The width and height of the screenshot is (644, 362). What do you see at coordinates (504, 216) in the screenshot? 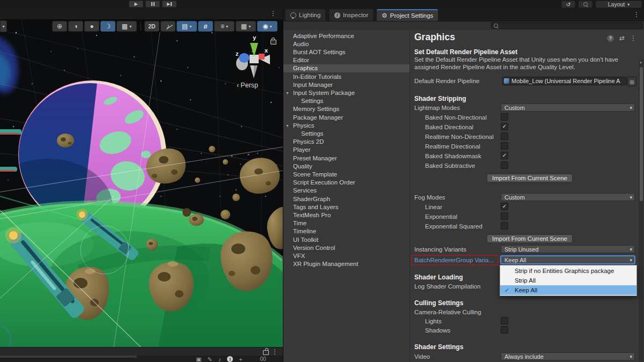
I see `fog-exponential-checkbox` at bounding box center [504, 216].